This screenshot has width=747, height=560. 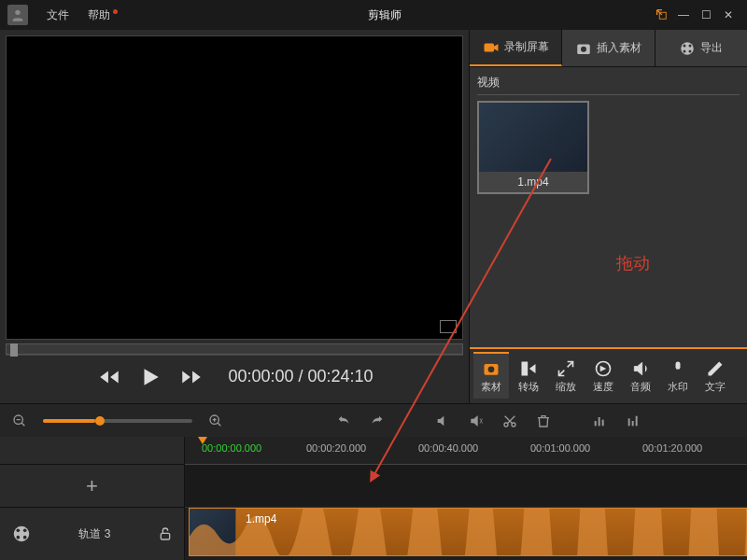 I want to click on track-lane-empty, so click(x=466, y=486).